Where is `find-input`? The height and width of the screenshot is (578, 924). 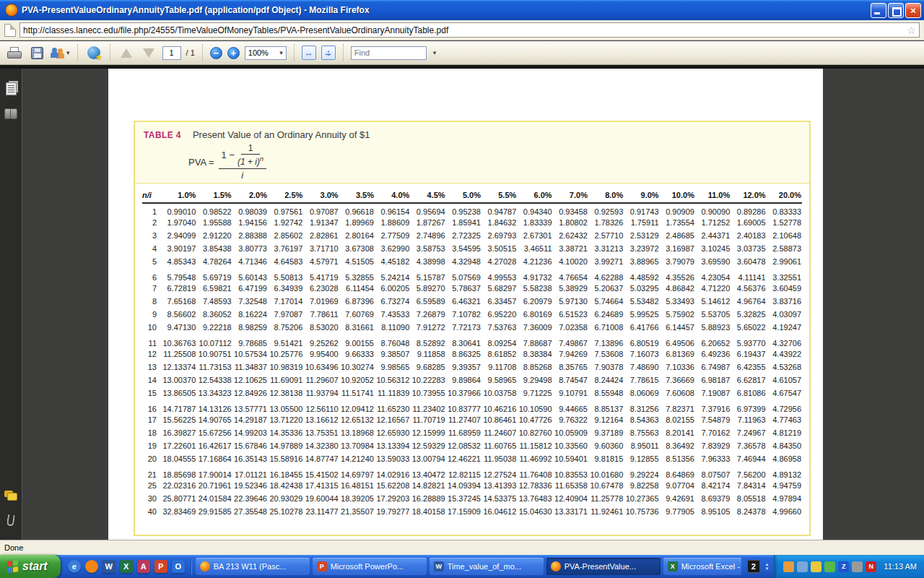
find-input is located at coordinates (406, 53).